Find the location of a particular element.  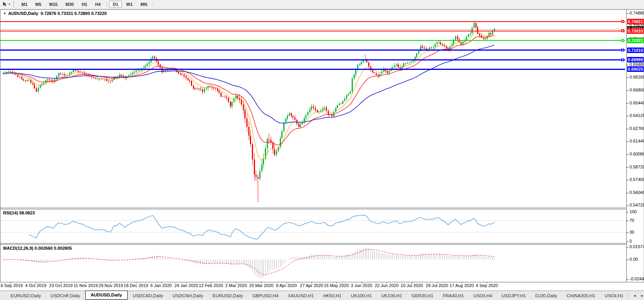

timeframe-button-m15: M15 is located at coordinates (53, 4).